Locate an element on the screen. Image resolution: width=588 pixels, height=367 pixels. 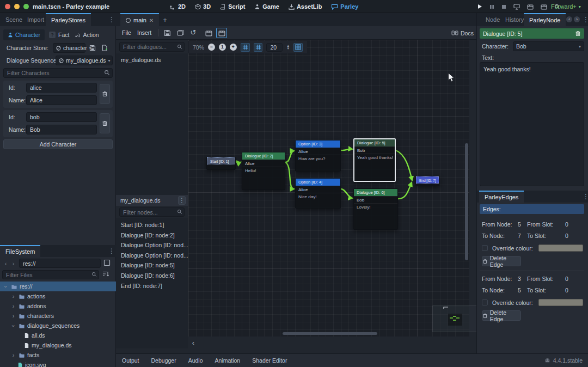
filter-nodes-field is located at coordinates (152, 212).